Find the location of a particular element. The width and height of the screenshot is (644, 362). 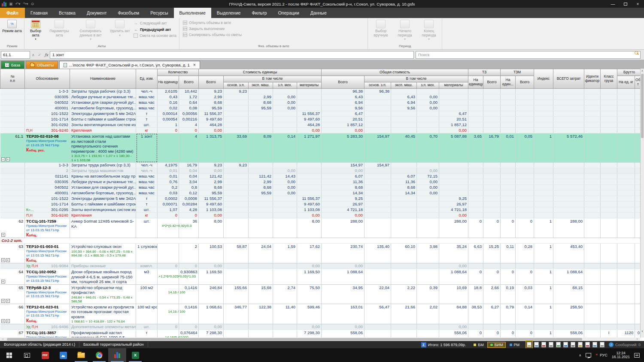

value-cell: 5 283,30 is located at coordinates (343, 148).